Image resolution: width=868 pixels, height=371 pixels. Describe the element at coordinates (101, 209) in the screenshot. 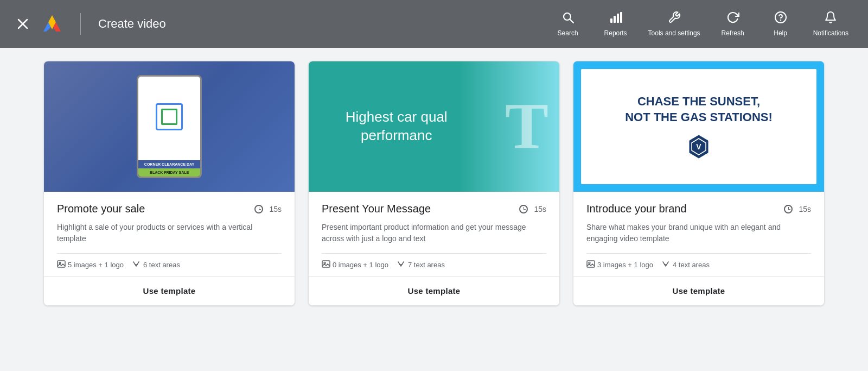

I see `card-title: Promote your sale` at that location.